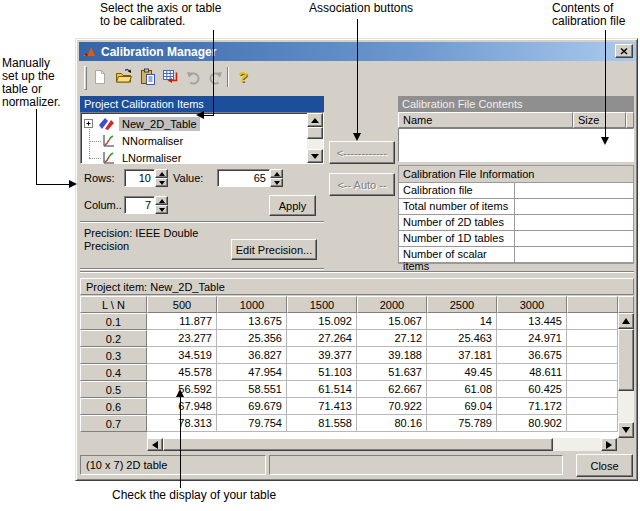 The width and height of the screenshot is (640, 511). I want to click on column-header: 2500, so click(462, 304).